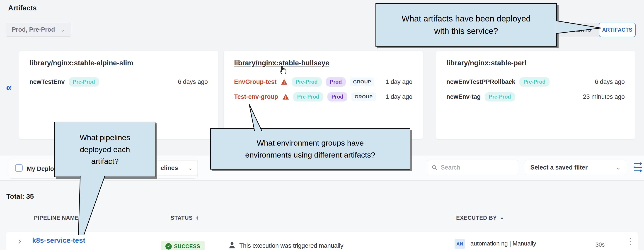 Image resolution: width=644 pixels, height=250 pixels. Describe the element at coordinates (168, 247) in the screenshot. I see `success-check-icon: ✓` at that location.